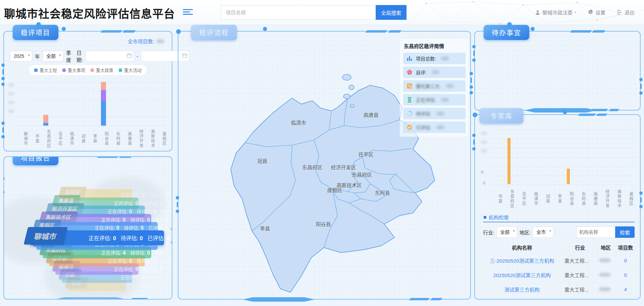 The height and width of the screenshot is (306, 644). I want to click on global-search-button: 全局搜索, so click(391, 12).